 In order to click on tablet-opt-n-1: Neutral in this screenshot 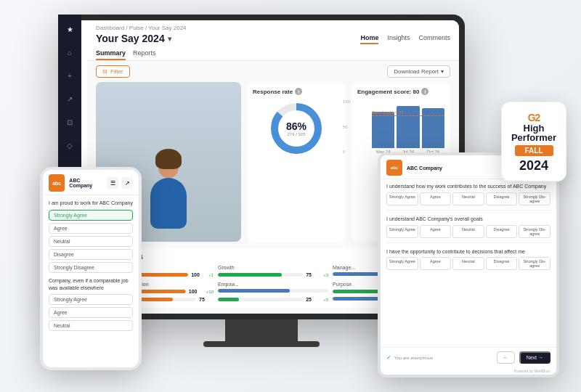, I will do `click(468, 199)`.